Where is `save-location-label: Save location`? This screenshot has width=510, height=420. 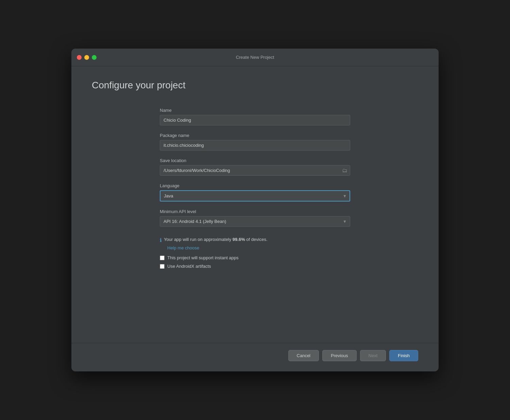
save-location-label: Save location is located at coordinates (255, 160).